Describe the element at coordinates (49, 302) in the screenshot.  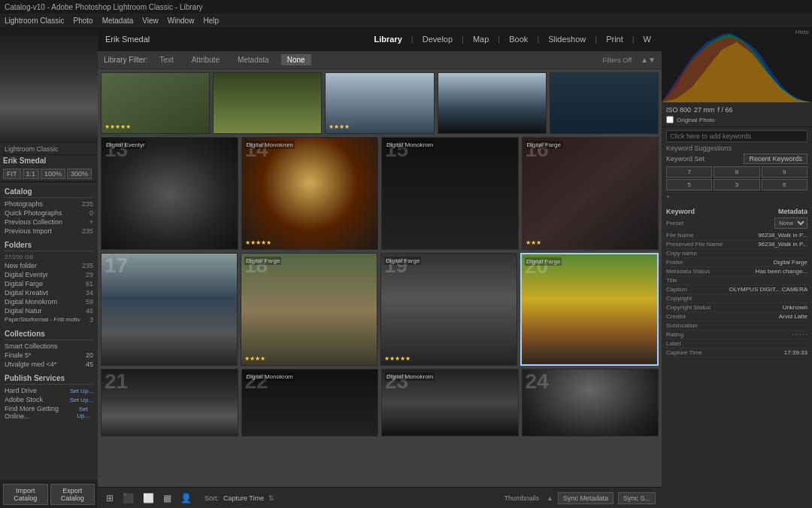
I see `folder-monokrom: Digital Monokrom59` at that location.